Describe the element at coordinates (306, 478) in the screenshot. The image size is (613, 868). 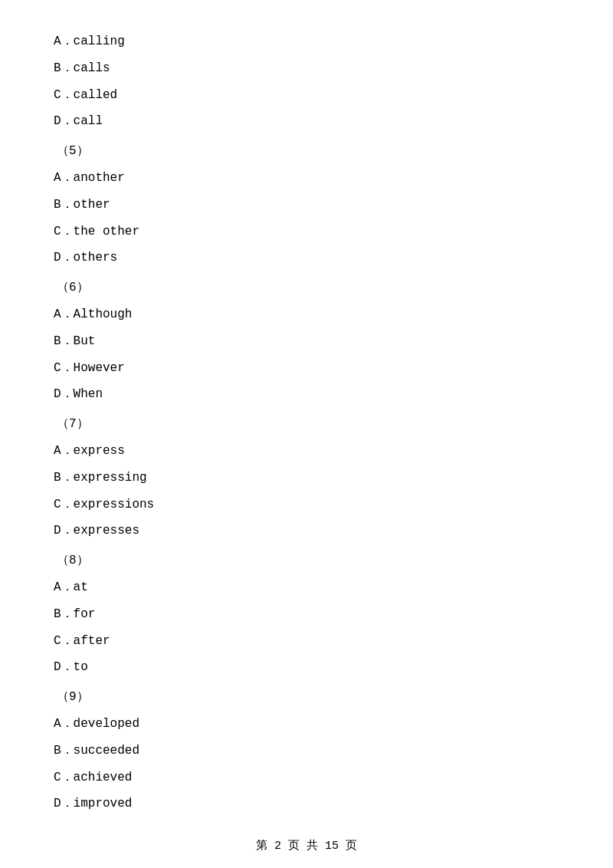
I see `section-7: （7） A．express B．expressing C．expressions…` at that location.